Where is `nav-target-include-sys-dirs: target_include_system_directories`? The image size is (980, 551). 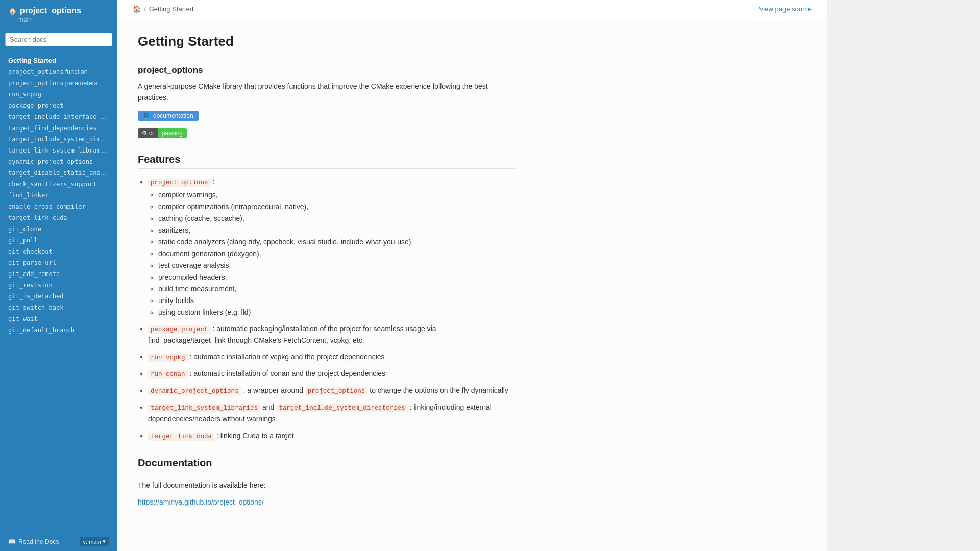
nav-target-include-sys-dirs: target_include_system_directories is located at coordinates (59, 139).